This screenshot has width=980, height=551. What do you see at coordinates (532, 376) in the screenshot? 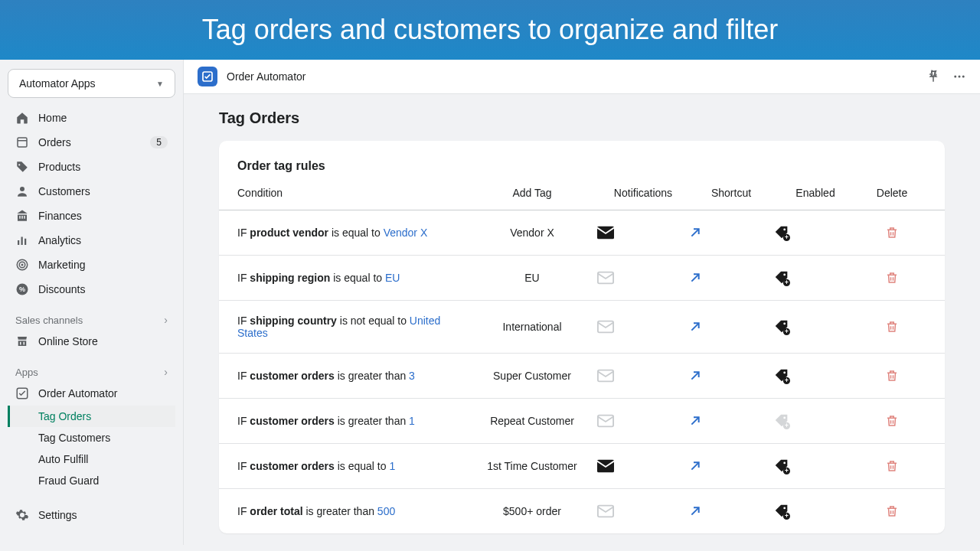
I see `rule-tag: Super Customer` at bounding box center [532, 376].